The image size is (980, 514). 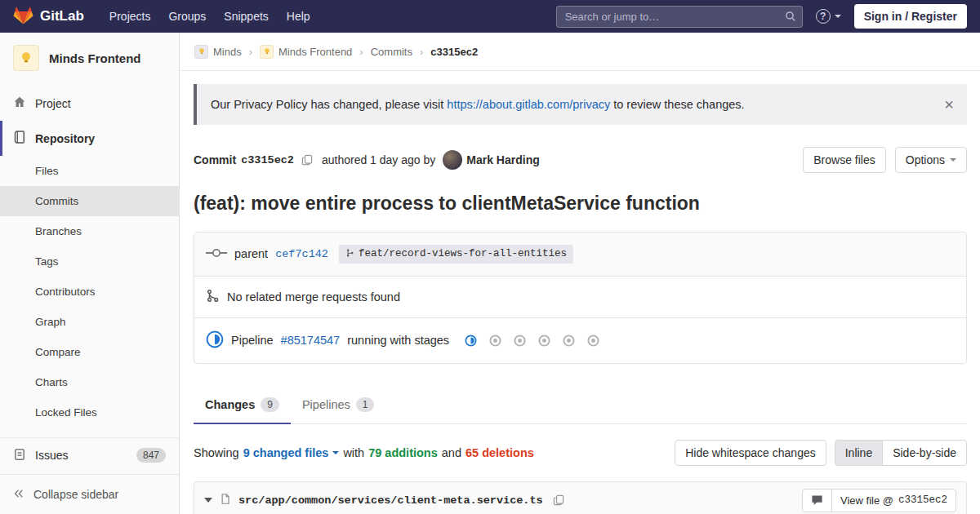 I want to click on top-navbar: GitLab Projects Groups Snippets Help ? S…, so click(x=490, y=16).